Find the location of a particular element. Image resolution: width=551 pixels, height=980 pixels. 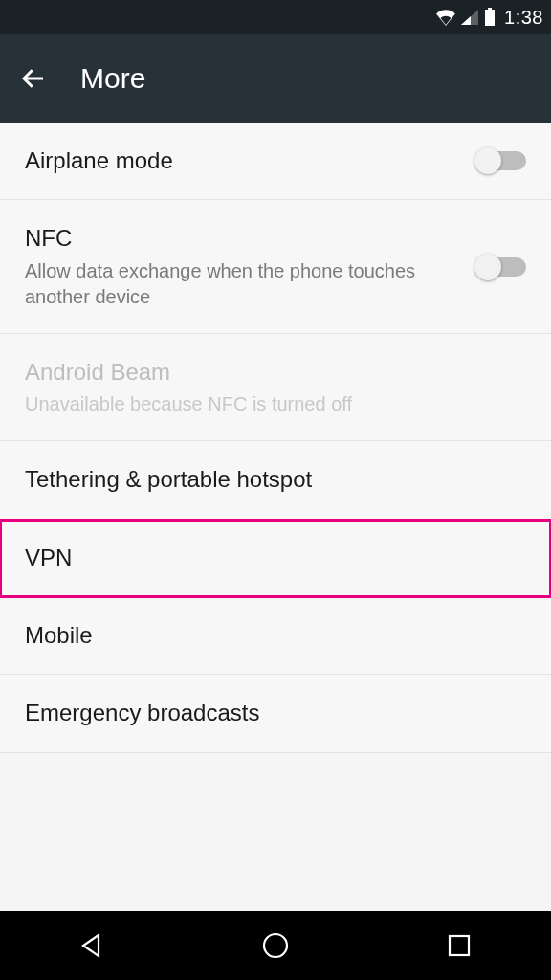

nav-home-button is located at coordinates (276, 946).